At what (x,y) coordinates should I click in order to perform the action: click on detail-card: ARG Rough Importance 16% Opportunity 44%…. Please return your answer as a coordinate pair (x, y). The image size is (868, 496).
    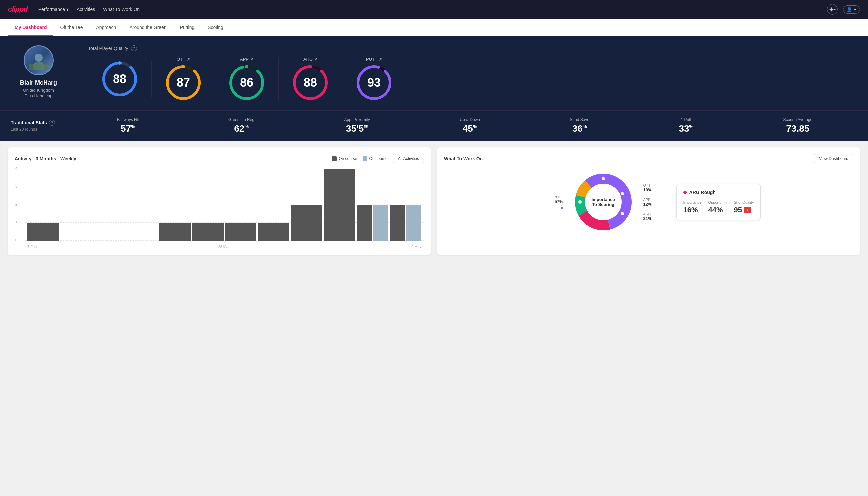
    Looking at the image, I should click on (719, 202).